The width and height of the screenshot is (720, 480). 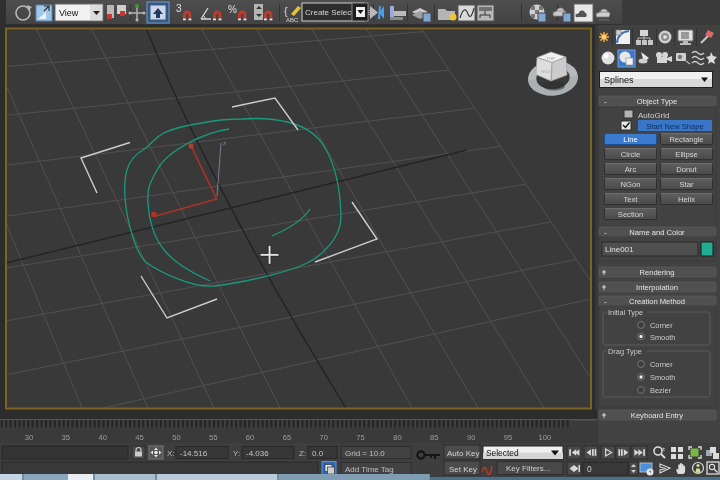 What do you see at coordinates (552, 58) in the screenshot?
I see `svg-text: TOP` at bounding box center [552, 58].